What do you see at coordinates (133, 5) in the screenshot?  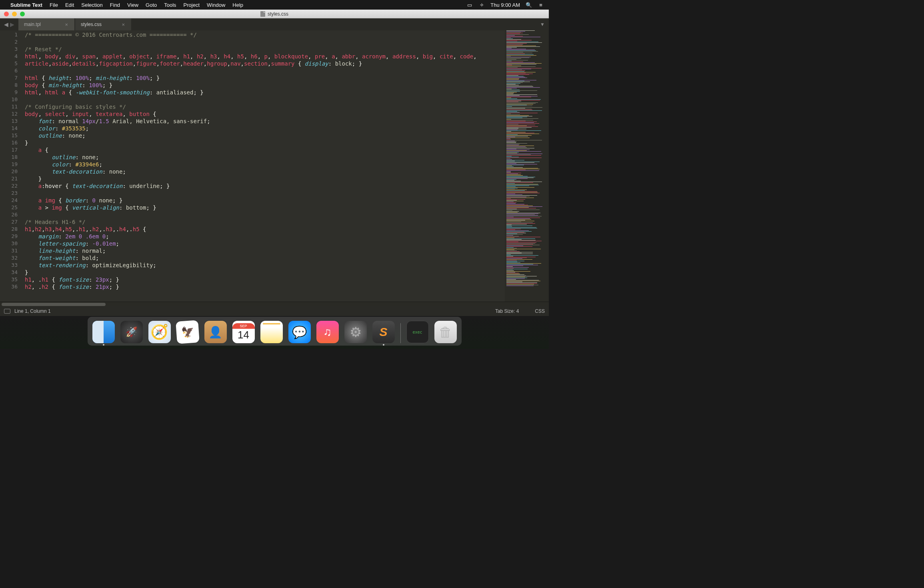 I see `menu-view: View` at bounding box center [133, 5].